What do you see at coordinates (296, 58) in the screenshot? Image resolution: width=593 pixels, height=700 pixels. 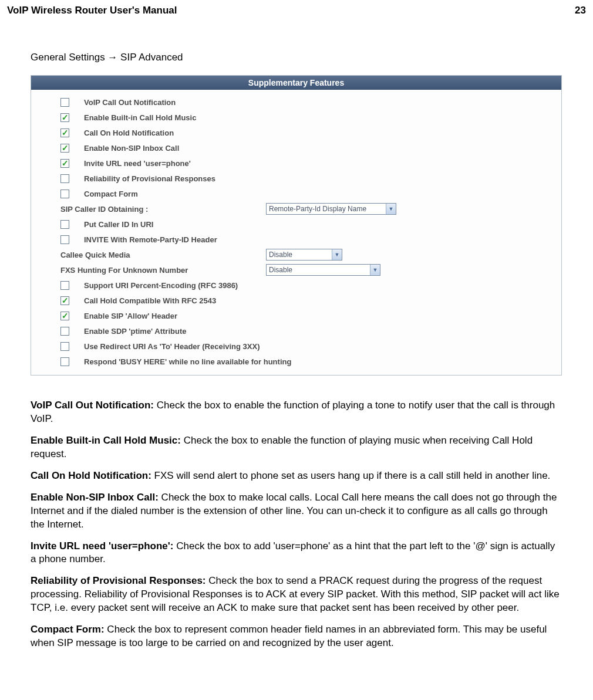 I see `breadcrumb: General Settings → SIP Advanced` at bounding box center [296, 58].